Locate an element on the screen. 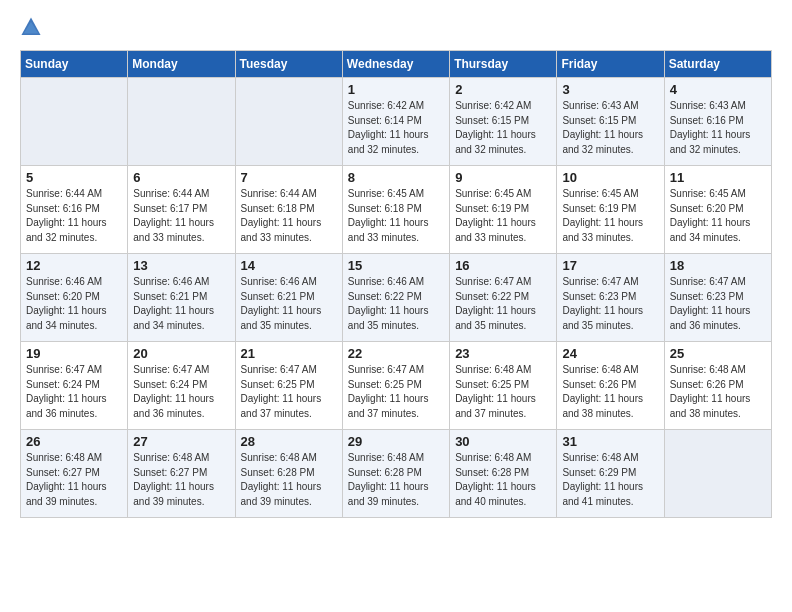  day-number: 10 is located at coordinates (610, 178).